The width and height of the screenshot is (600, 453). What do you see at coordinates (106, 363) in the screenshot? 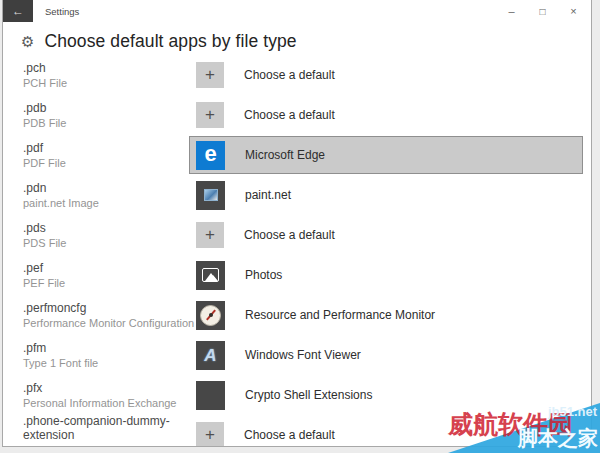
I see `file-type-description: Type 1 Font file` at bounding box center [106, 363].